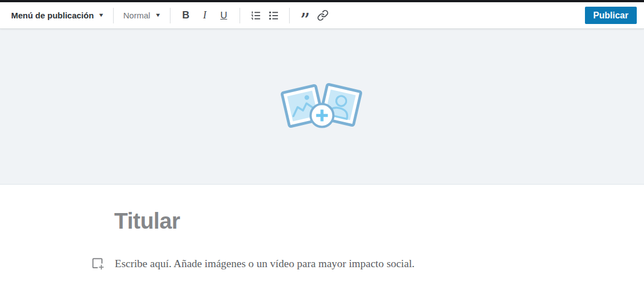 The height and width of the screenshot is (285, 644). I want to click on blockquote-button: ”, so click(305, 16).